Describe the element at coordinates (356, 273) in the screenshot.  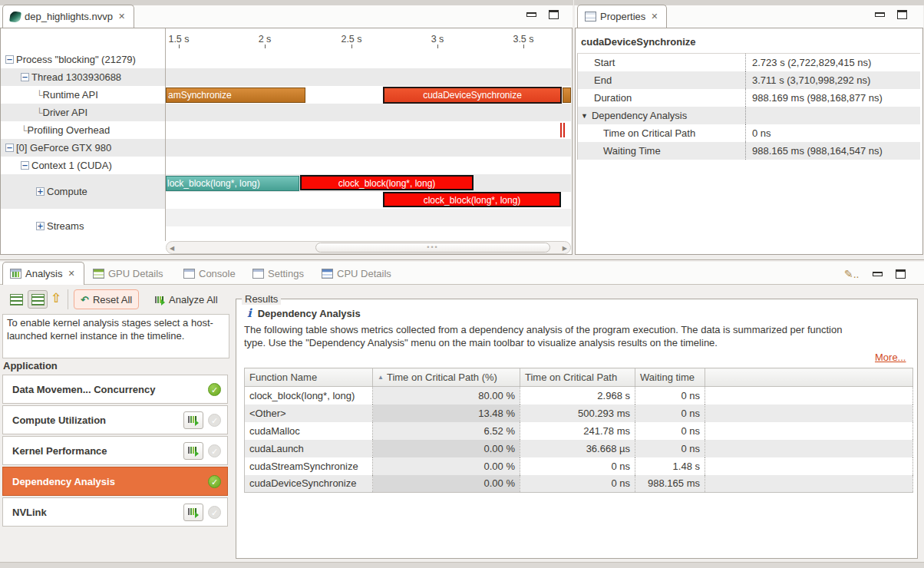
I see `tab-cpu-details: CPU Details` at that location.